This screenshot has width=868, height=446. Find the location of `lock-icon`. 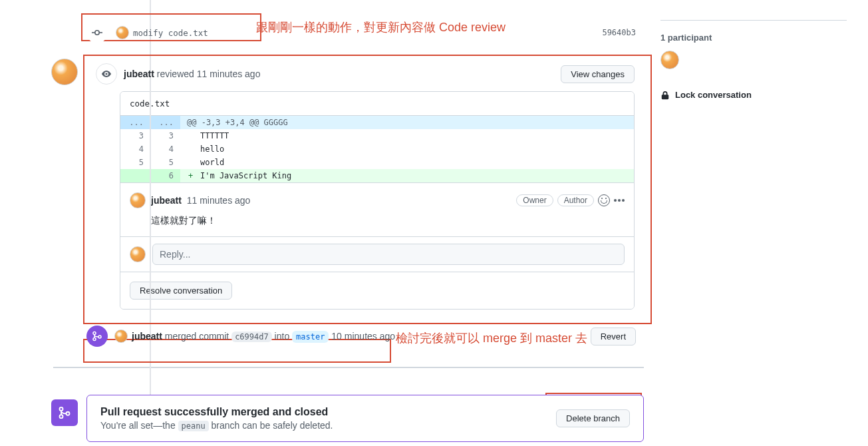

lock-icon is located at coordinates (665, 95).